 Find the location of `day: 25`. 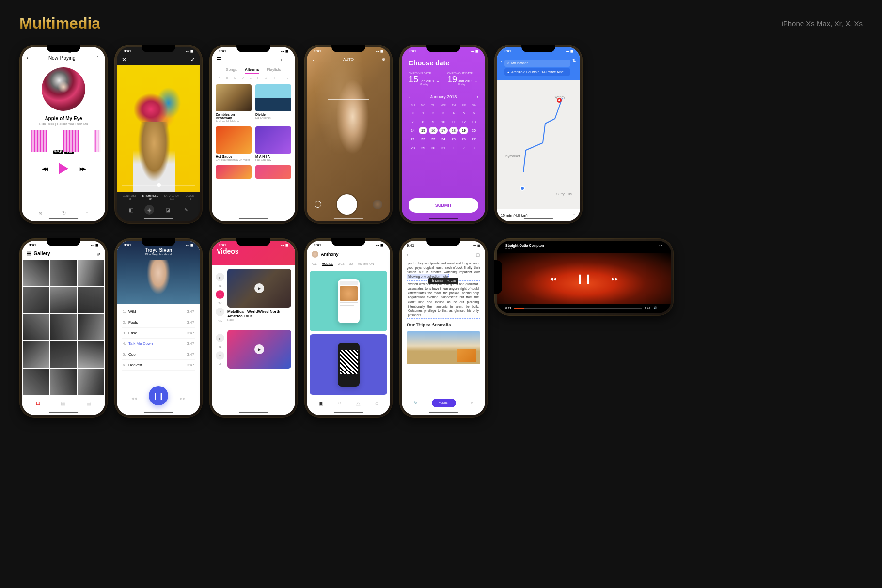

day: 25 is located at coordinates (454, 139).